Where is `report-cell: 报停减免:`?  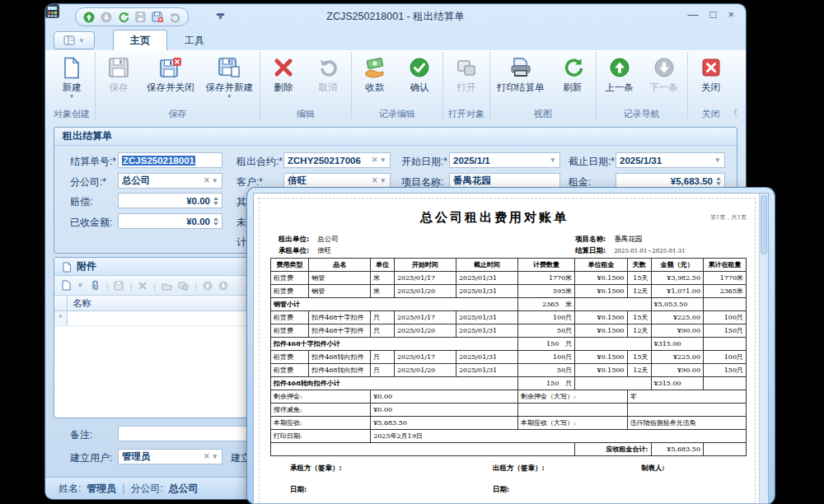
report-cell: 报停减免: is located at coordinates (321, 410).